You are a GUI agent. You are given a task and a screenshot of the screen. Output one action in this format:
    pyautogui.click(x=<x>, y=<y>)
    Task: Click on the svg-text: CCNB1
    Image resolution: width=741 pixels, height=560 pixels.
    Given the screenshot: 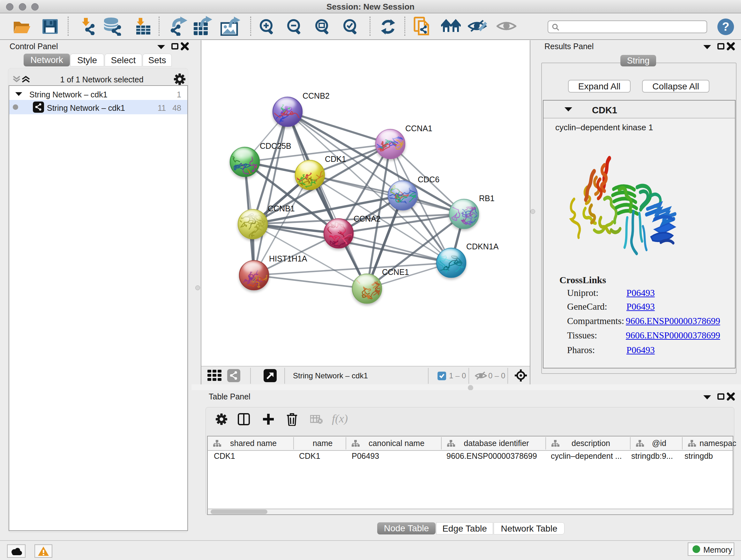 What is the action you would take?
    pyautogui.click(x=281, y=208)
    